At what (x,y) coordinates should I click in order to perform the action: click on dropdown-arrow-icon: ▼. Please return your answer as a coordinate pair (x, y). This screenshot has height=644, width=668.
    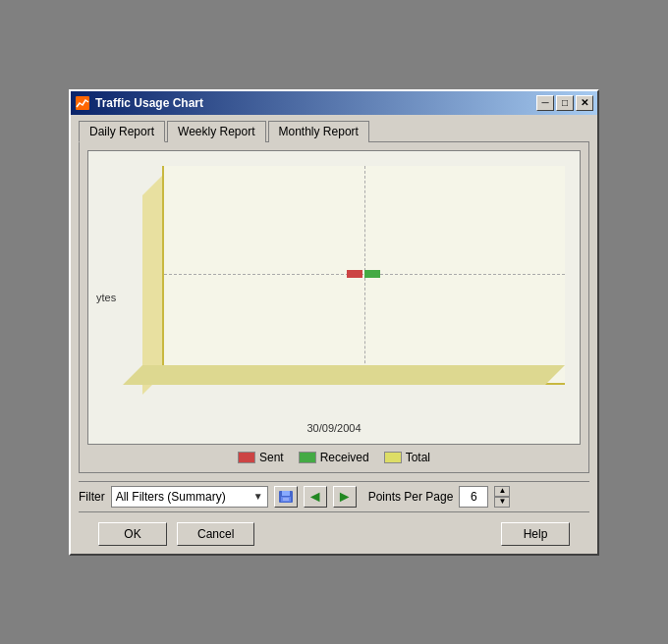
    Looking at the image, I should click on (258, 497).